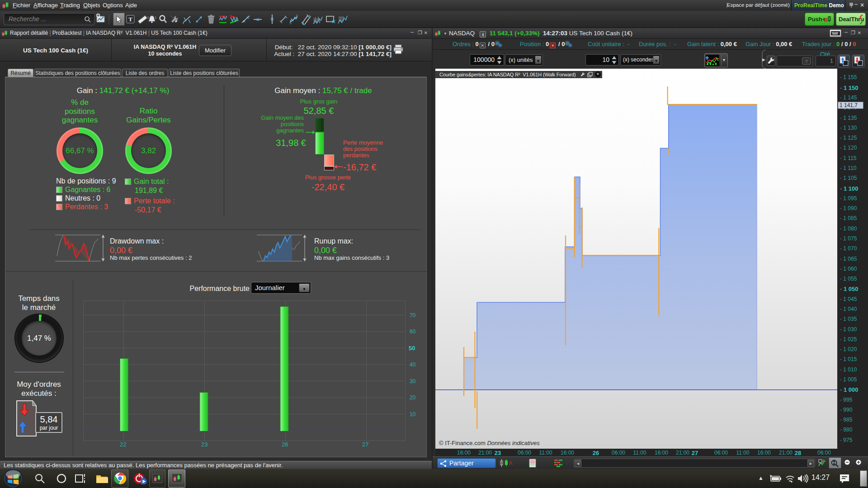  Describe the element at coordinates (413, 332) in the screenshot. I see `svg-text: 60` at that location.